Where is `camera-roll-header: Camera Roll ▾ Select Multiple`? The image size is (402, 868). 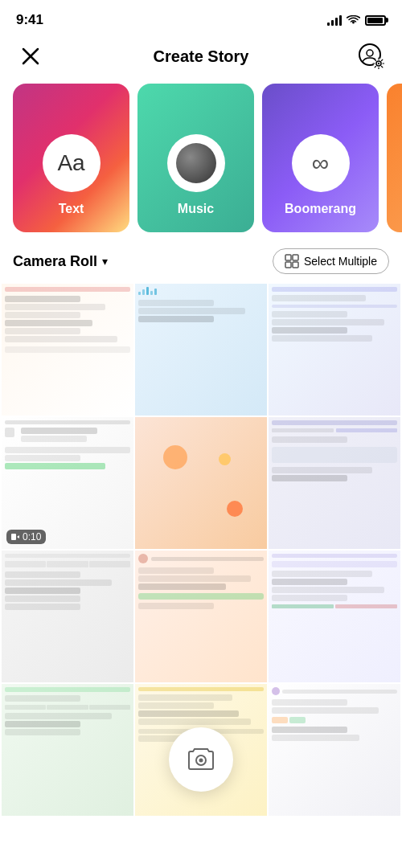
camera-roll-header: Camera Roll ▾ Select Multiple is located at coordinates (201, 258).